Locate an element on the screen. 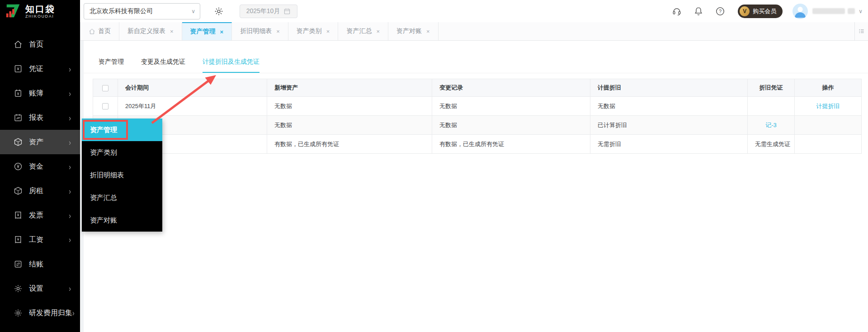 The height and width of the screenshot is (332, 868). subtab-change-voucher: 变更及生成凭证 is located at coordinates (163, 65).